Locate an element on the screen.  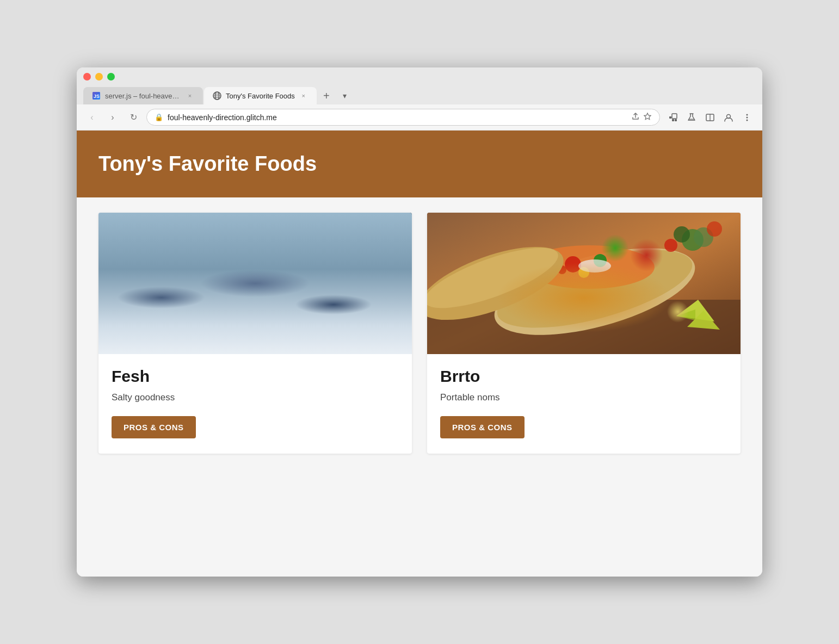
tab-server-js-close: × is located at coordinates (190, 96).